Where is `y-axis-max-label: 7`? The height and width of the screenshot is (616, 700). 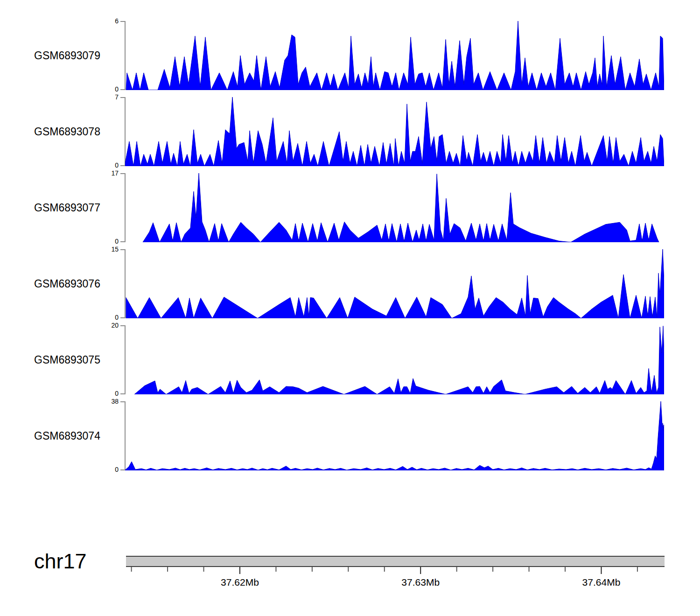 y-axis-max-label: 7 is located at coordinates (111, 97).